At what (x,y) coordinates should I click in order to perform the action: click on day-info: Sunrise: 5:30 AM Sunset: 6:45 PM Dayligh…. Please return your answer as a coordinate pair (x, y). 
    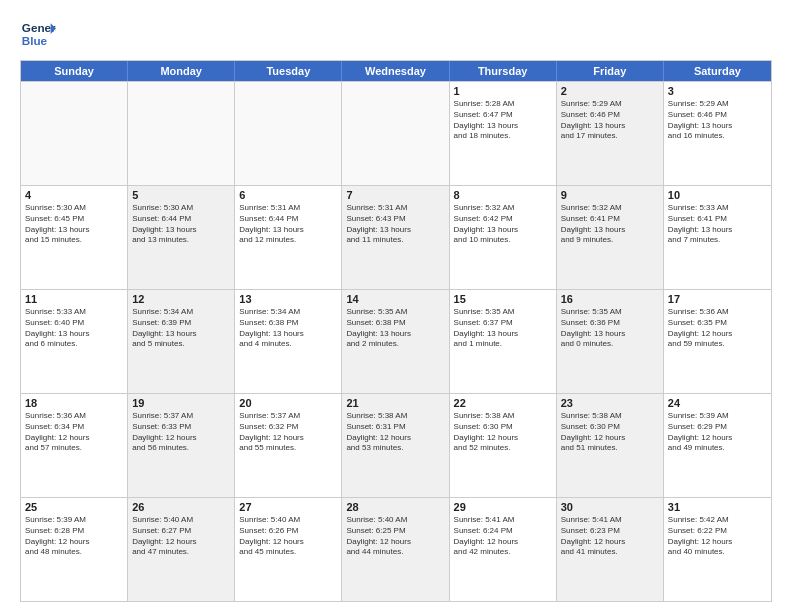
    Looking at the image, I should click on (74, 224).